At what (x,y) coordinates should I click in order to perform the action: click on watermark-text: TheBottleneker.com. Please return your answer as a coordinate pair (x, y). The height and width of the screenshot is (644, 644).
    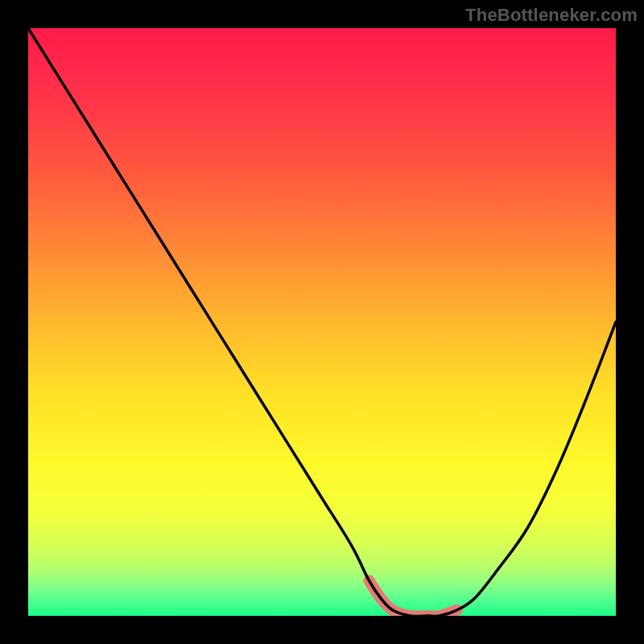
    Looking at the image, I should click on (551, 15).